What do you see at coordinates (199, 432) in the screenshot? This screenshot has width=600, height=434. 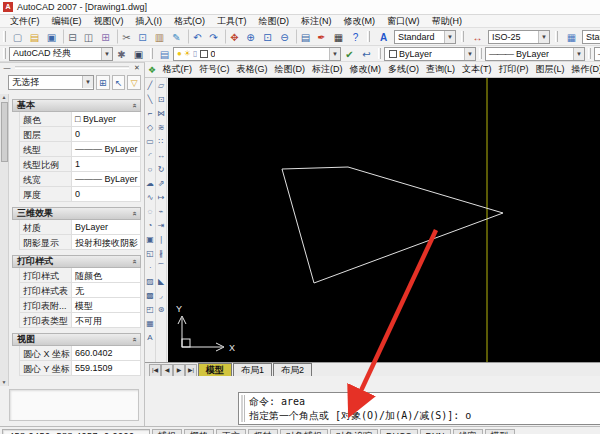 I see `status-toggle-button: 栅格` at bounding box center [199, 432].